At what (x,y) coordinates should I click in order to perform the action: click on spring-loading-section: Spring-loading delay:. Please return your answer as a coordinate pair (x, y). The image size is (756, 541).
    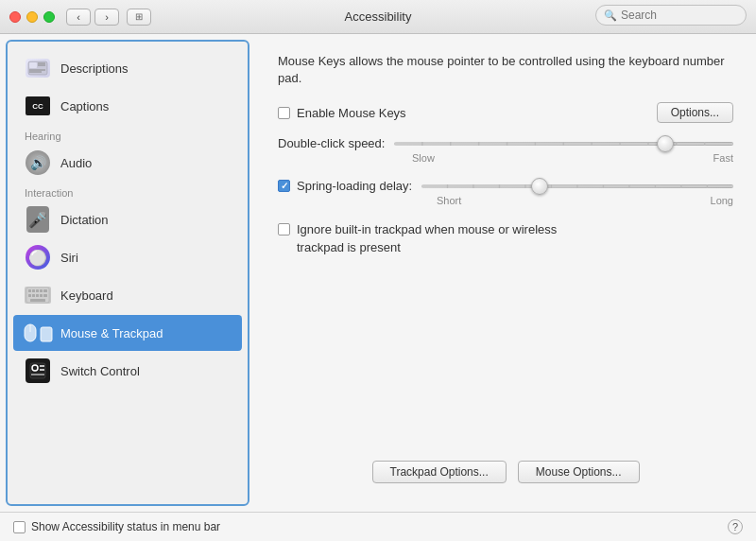
    Looking at the image, I should click on (506, 193).